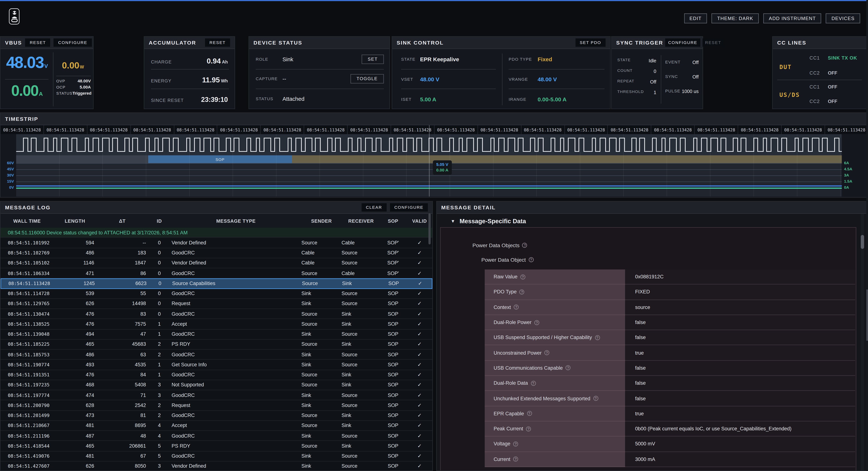  Describe the element at coordinates (216, 335) in the screenshot. I see `log-row: 08:54:51.139048494471GoodCRCSinkSourceSO…` at that location.